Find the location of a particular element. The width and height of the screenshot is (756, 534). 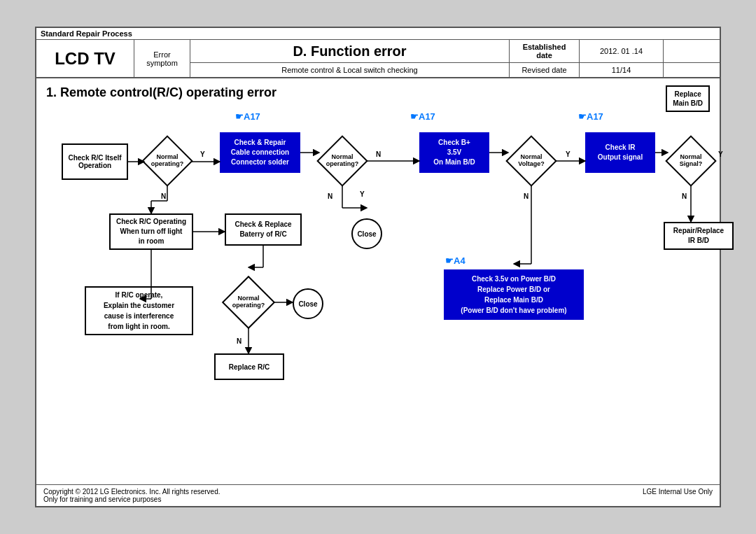

a17-label-1: ☛A17 is located at coordinates (248, 116).